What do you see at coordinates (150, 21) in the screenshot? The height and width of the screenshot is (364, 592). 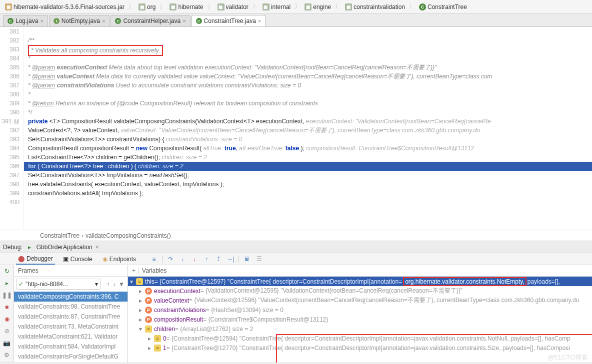 I see `editor-tab: CConstraintHelper.java×` at bounding box center [150, 21].